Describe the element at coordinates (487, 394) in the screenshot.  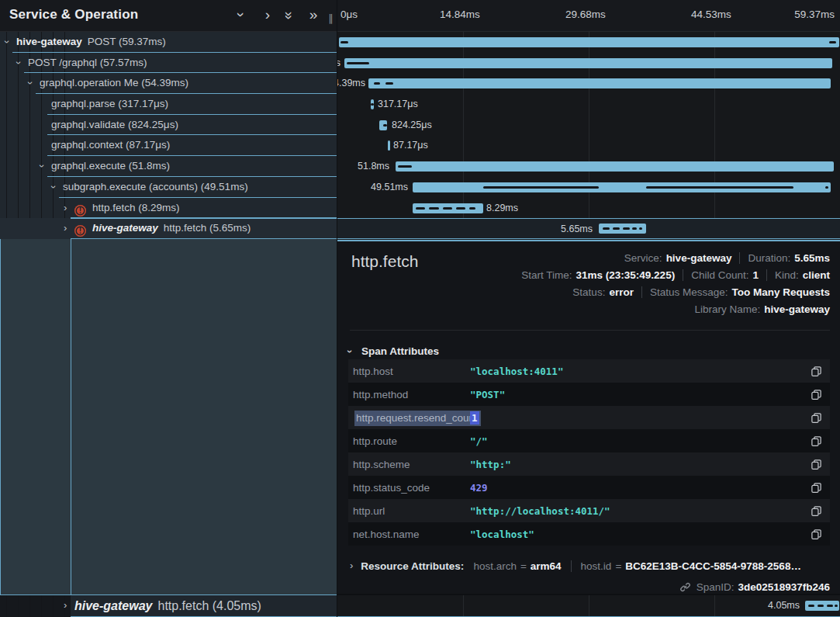
I see `attribute-value: "POST"` at that location.